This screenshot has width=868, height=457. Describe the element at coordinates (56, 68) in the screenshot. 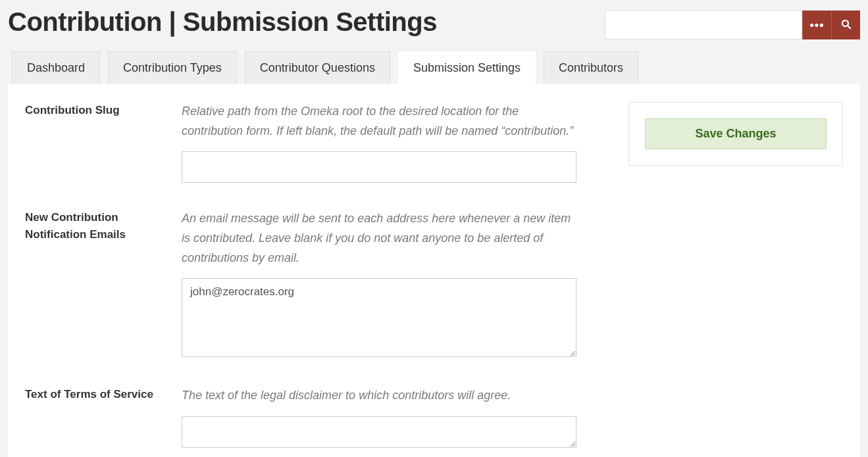

I see `tab-dashboard: Dashboard` at that location.